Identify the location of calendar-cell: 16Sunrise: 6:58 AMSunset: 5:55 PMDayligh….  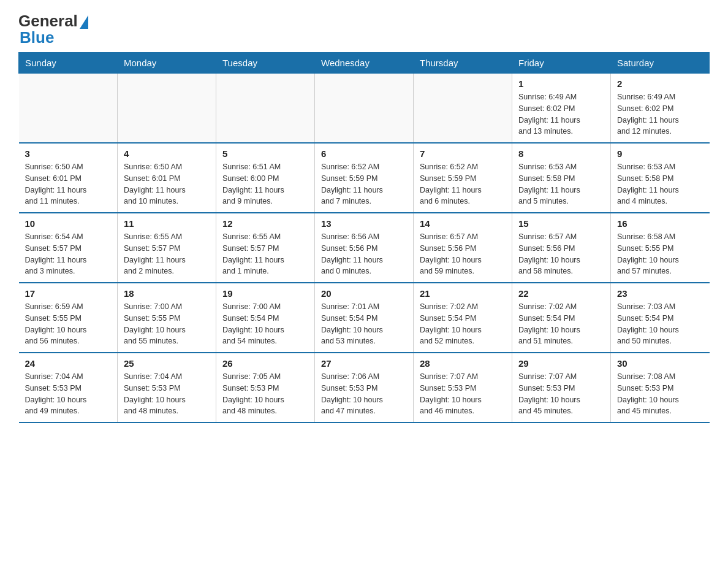
(661, 248).